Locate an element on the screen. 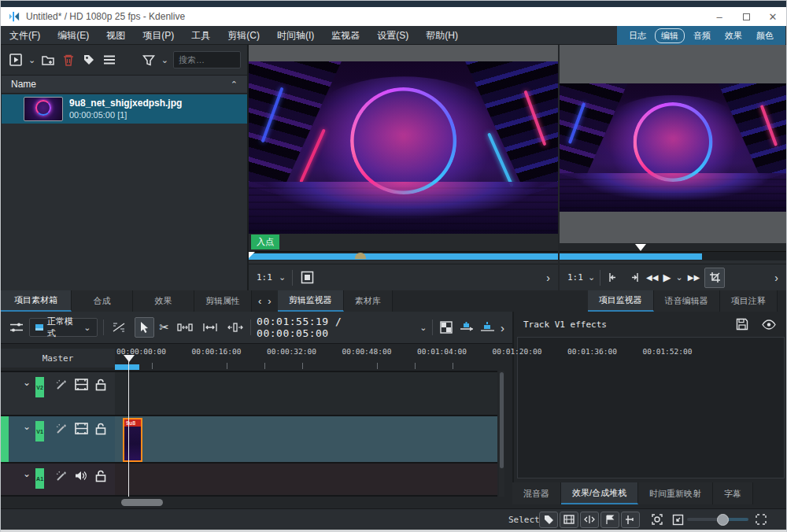  track-tag: V2 is located at coordinates (39, 387).